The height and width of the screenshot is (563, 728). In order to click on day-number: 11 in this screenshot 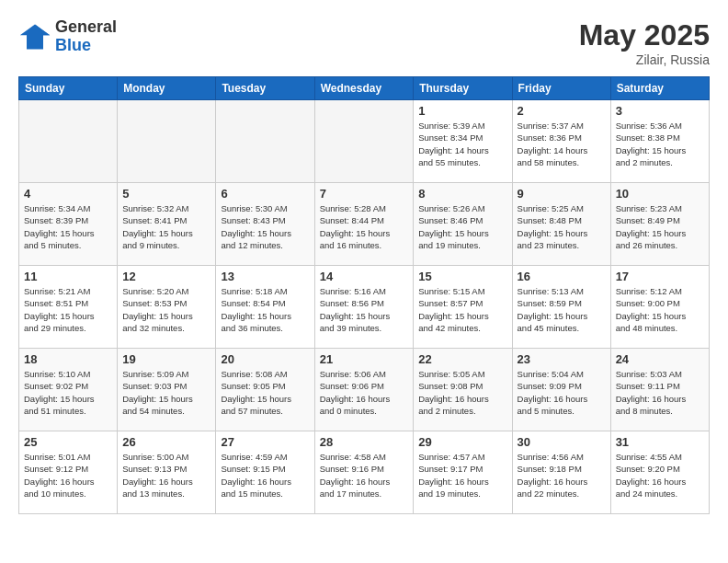, I will do `click(68, 276)`.